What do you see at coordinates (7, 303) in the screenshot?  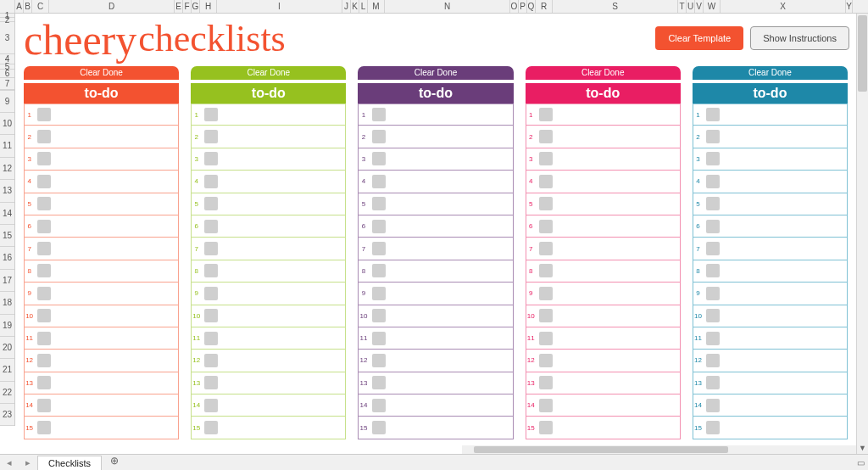 I see `row-header-cell: 18` at bounding box center [7, 303].